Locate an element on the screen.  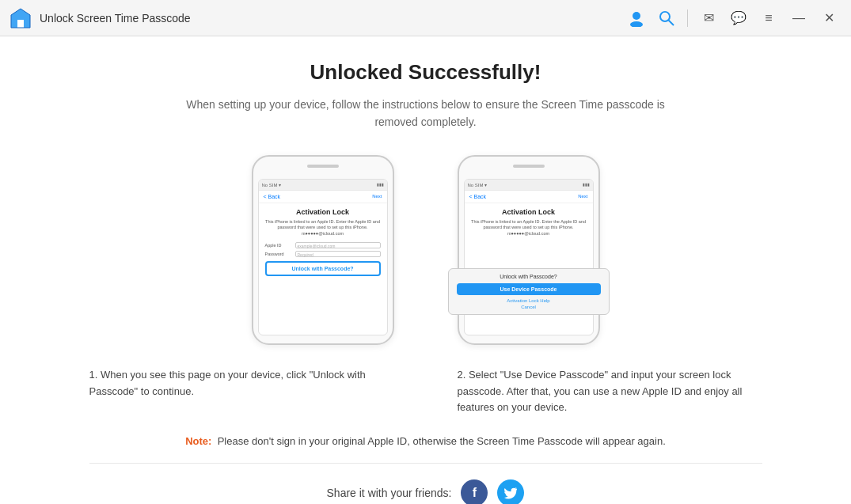
phone2-heading: Activation Lock is located at coordinates (529, 212).